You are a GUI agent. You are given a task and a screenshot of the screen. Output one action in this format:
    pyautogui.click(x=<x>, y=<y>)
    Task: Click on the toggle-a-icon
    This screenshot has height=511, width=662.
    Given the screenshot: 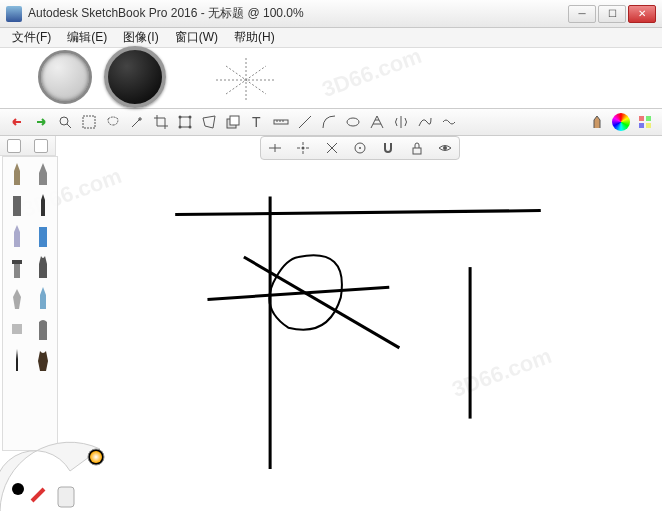 What is the action you would take?
    pyautogui.click(x=14, y=146)
    